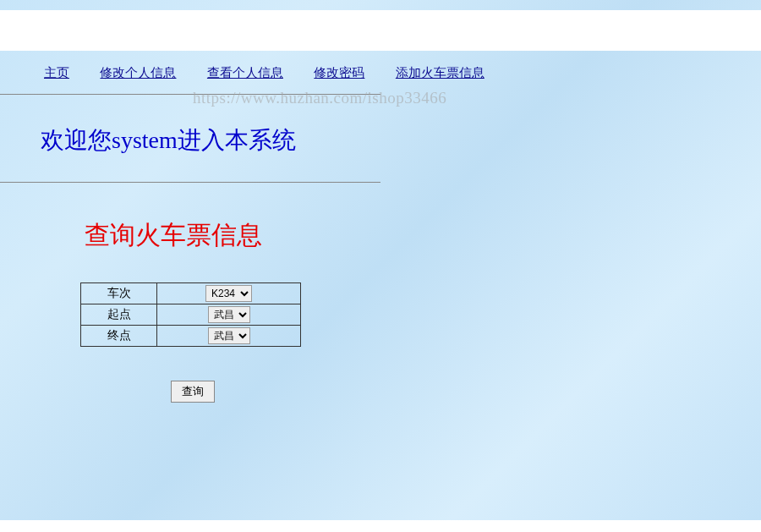  What do you see at coordinates (466, 392) in the screenshot?
I see `query-button-wrap: 查询` at bounding box center [466, 392].